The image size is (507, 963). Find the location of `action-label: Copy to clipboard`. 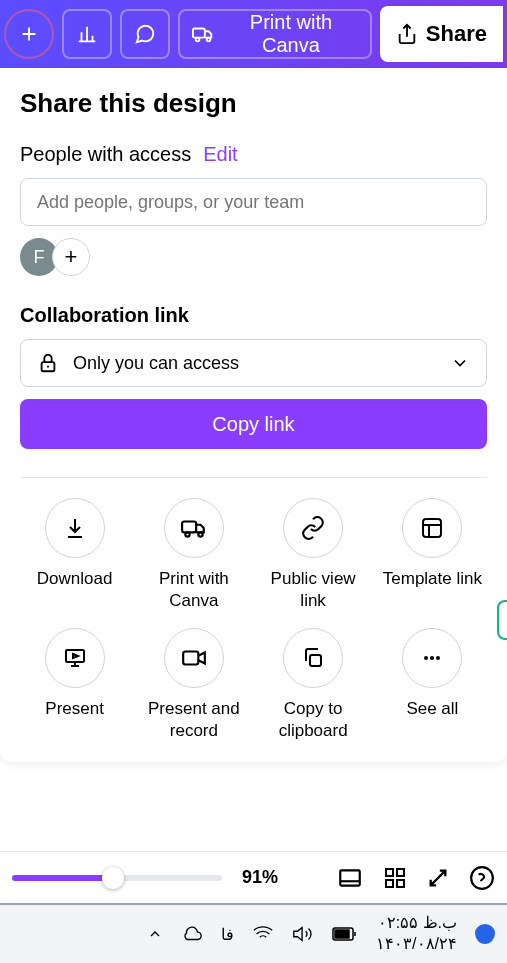

action-label: Copy to clipboard is located at coordinates (314, 720).